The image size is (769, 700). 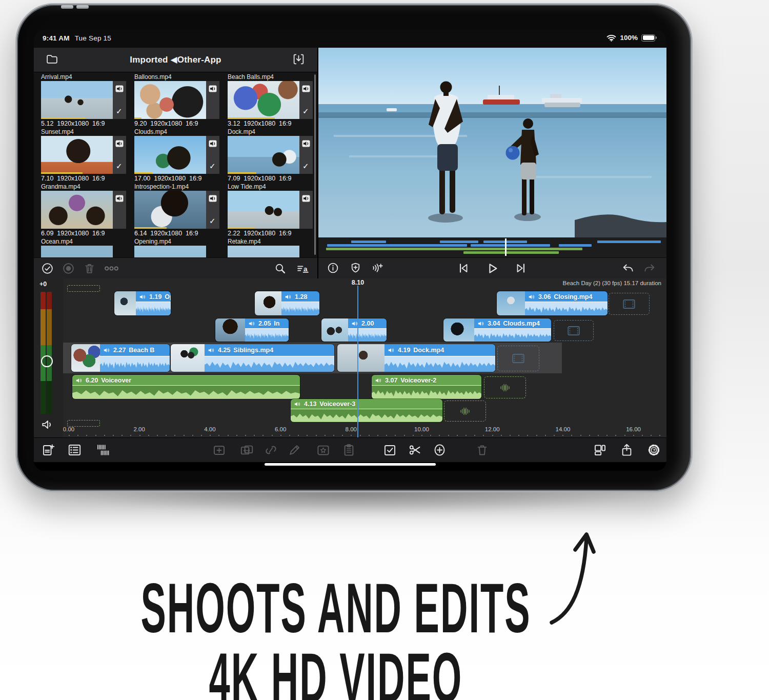 I want to click on clip-label: 4.13Voiceover-3, so click(x=367, y=404).